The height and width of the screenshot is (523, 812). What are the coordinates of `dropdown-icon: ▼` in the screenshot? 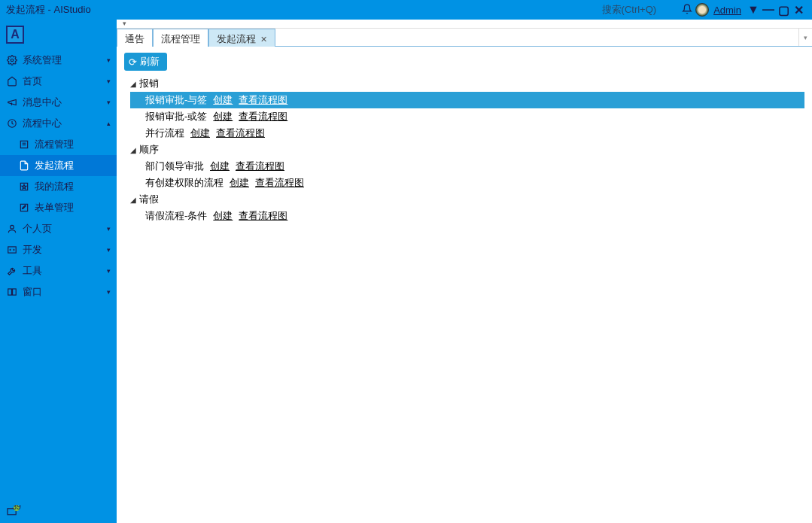 It's located at (753, 10).